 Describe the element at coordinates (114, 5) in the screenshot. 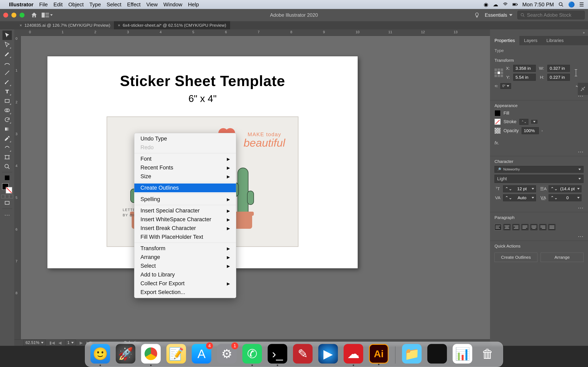

I see `menu-select: Select` at that location.